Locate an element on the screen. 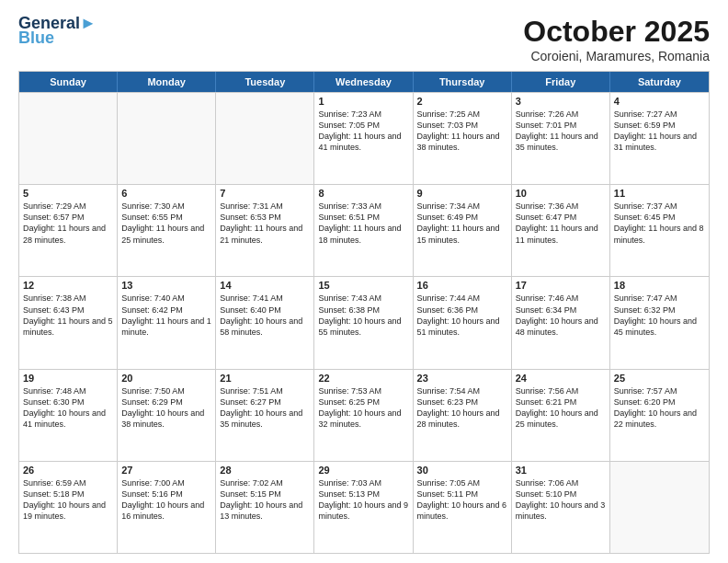  day-info: Sunrise: 7:33 AM Sunset: 6:51 PM Dayligh… is located at coordinates (363, 223).